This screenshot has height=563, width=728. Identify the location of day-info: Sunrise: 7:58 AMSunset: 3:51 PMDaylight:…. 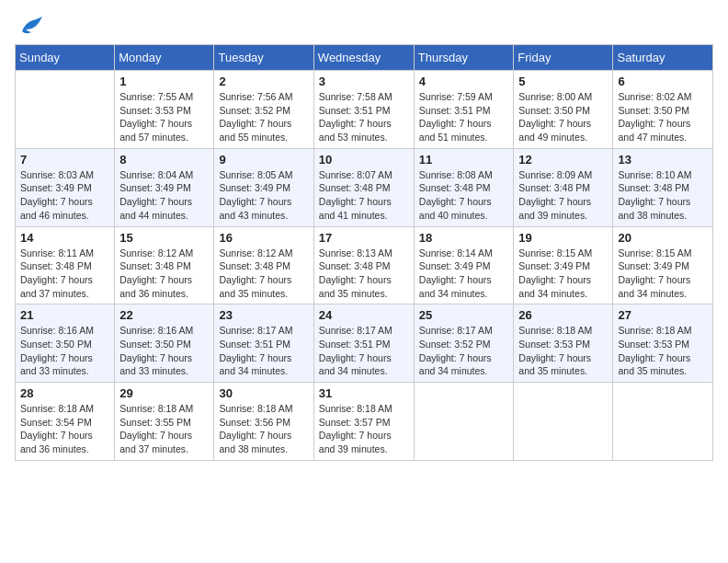
(364, 118).